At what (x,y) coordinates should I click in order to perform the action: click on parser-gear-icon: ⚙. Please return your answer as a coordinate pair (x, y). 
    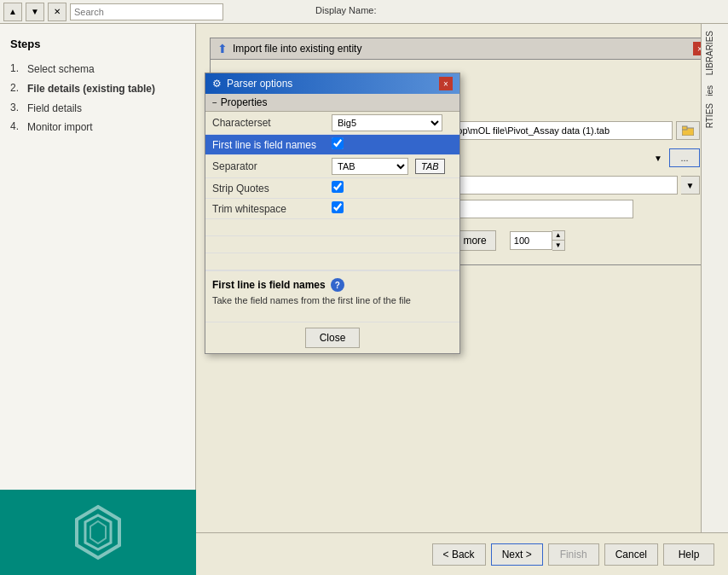
    Looking at the image, I should click on (217, 84).